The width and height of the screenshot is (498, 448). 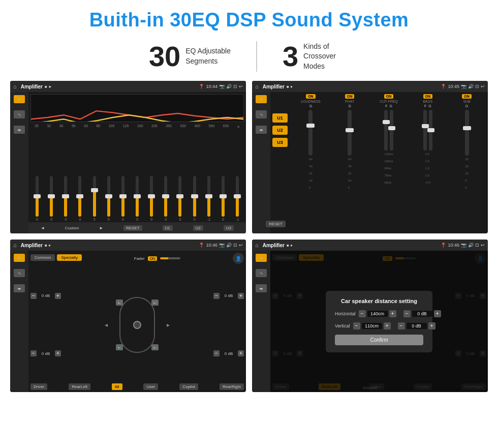 What do you see at coordinates (463, 86) in the screenshot?
I see `camera-icon-2: 📷` at bounding box center [463, 86].